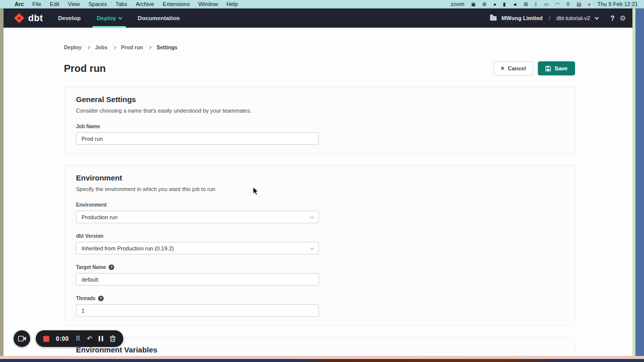 Image resolution: width=644 pixels, height=362 pixels. Describe the element at coordinates (319, 18) in the screenshot. I see `dbt-navbar: dbt Develop Deploy Documentation MWong L…` at that location.